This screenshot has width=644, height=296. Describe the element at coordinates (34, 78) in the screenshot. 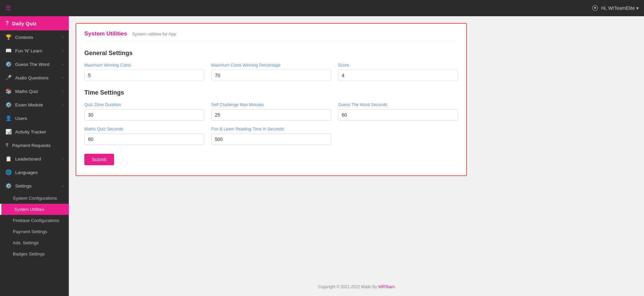

I see `sidebar-item-audio-questions: 🎤 Audio Questions ›` at that location.